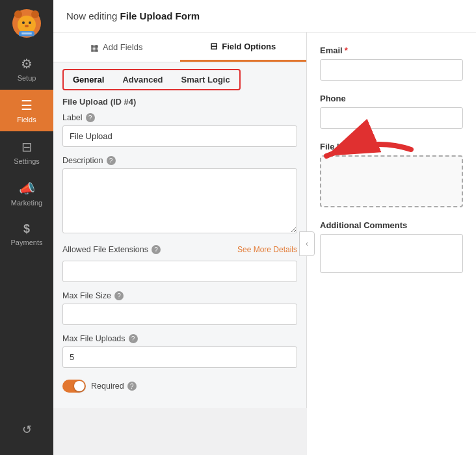 The width and height of the screenshot is (476, 455). What do you see at coordinates (179, 101) in the screenshot?
I see `field-title: File Upload (ID #4)` at bounding box center [179, 101].